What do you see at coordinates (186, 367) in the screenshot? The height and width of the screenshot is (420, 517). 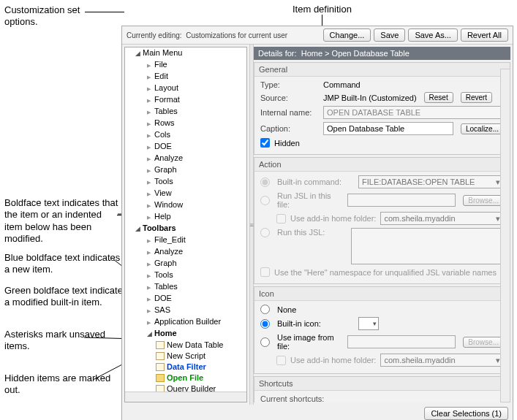 I see `tree-item-data-filter: Data Filter` at bounding box center [186, 367].